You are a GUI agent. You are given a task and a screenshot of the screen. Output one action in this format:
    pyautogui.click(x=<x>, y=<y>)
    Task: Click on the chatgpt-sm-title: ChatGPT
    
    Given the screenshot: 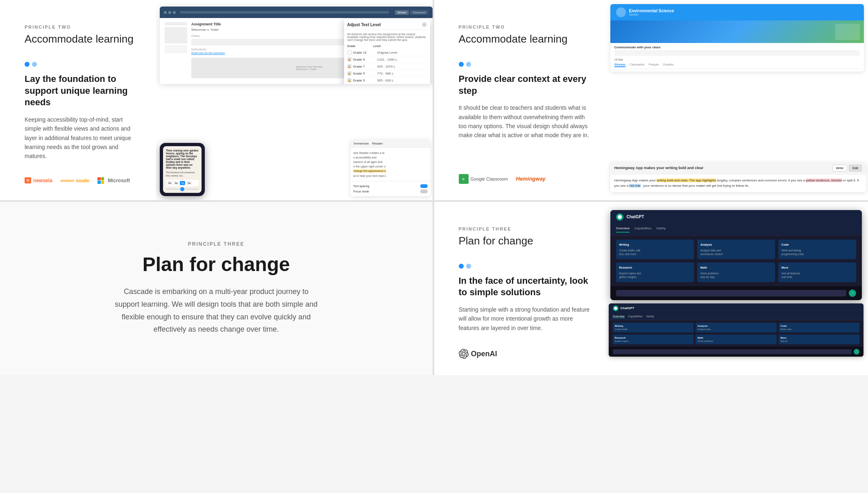 What is the action you would take?
    pyautogui.click(x=628, y=308)
    